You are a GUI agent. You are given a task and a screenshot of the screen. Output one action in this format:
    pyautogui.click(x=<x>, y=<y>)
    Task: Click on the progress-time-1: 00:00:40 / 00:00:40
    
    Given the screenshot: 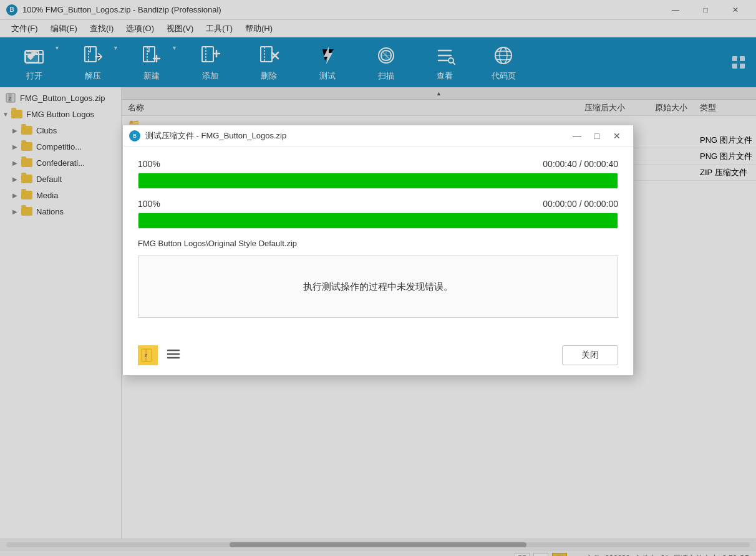 What is the action you would take?
    pyautogui.click(x=580, y=164)
    